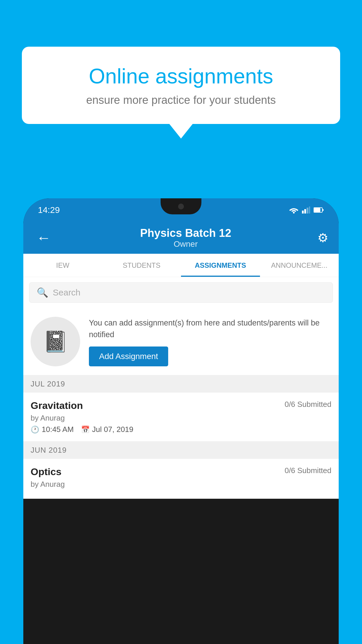 The height and width of the screenshot is (644, 362). Describe the element at coordinates (319, 210) in the screenshot. I see `battery-icon` at that location.